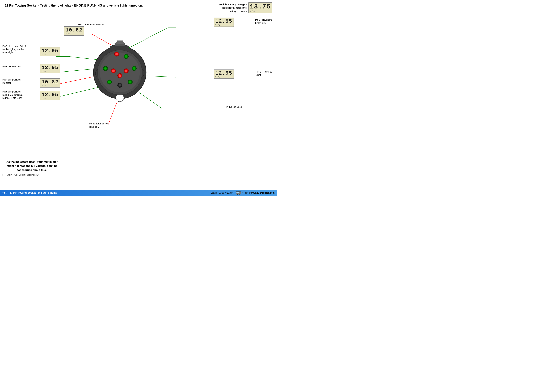  What do you see at coordinates (14, 49) in the screenshot?
I see `pin7-label: Pin 7 : Left Hand Side &Marker lights, N…` at bounding box center [14, 49].